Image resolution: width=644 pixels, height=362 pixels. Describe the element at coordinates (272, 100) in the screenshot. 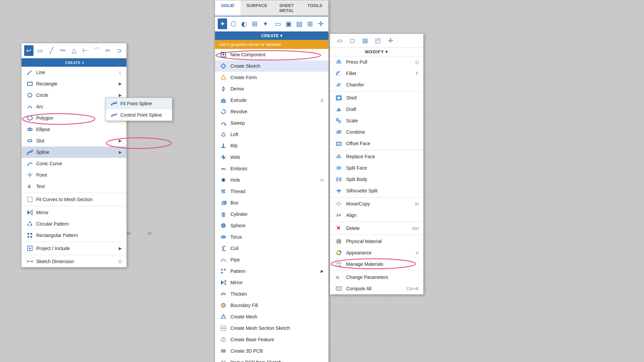

I see `center-extrude: Extrude E` at that location.